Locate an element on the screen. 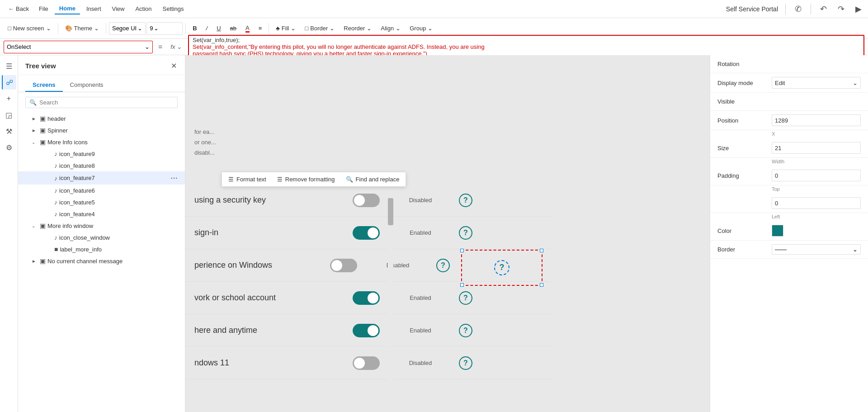  tree-item-spinner: ► ▣ Spinner is located at coordinates (101, 130).